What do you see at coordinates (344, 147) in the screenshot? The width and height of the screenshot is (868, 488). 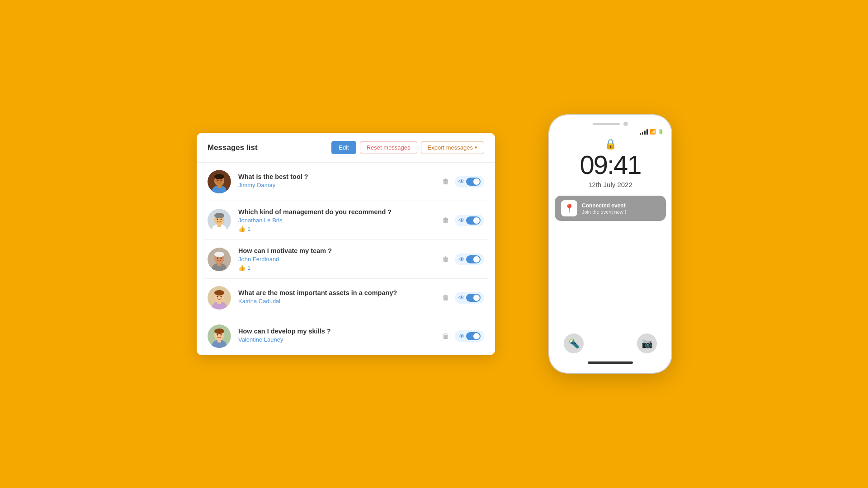 I see `edit-button: Edit` at bounding box center [344, 147].